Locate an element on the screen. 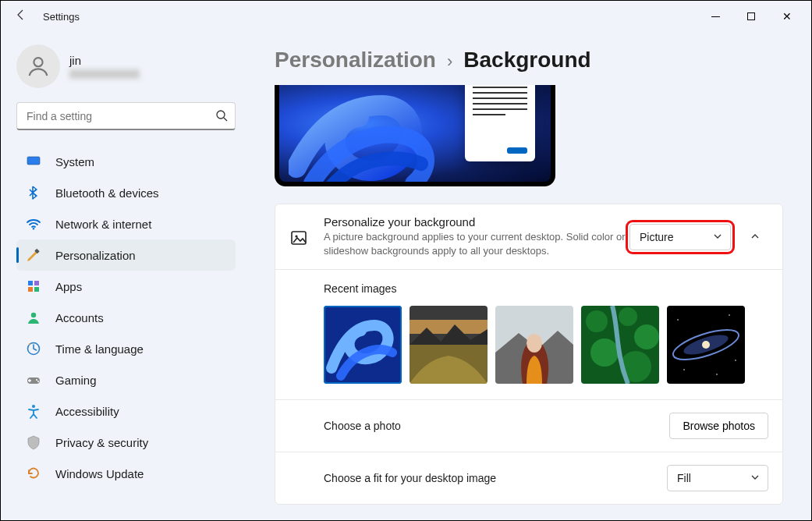  recent-images-thumbs is located at coordinates (546, 345).